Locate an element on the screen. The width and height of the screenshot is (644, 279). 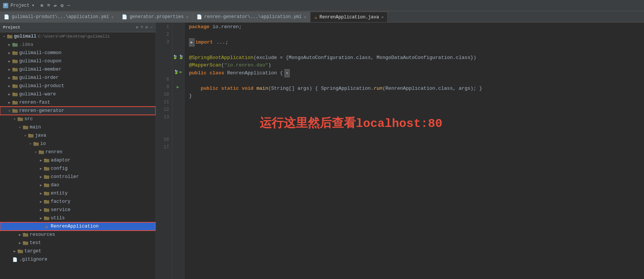
tree-java: ▾ java is located at coordinates (78, 136).